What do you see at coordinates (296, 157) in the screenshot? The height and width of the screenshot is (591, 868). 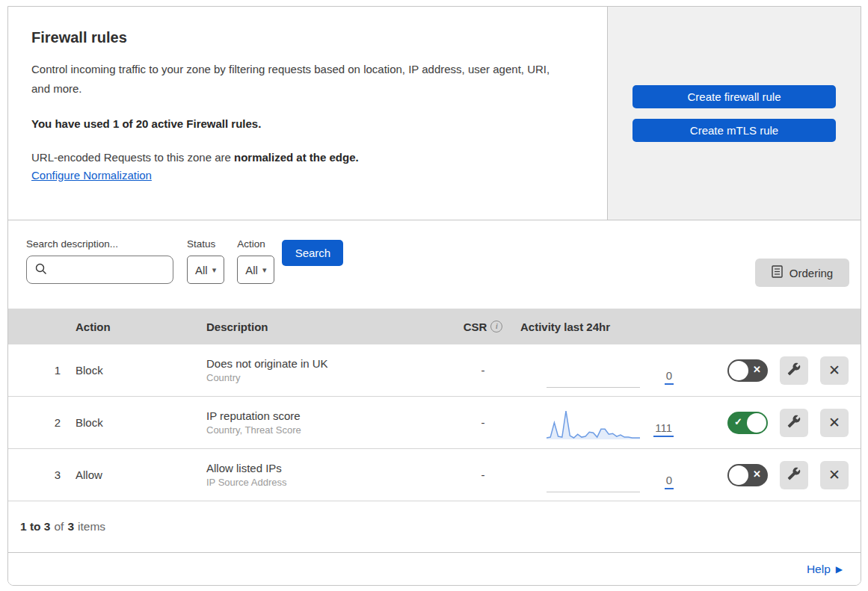 I see `normalization-bold: normalized at the edge.` at bounding box center [296, 157].